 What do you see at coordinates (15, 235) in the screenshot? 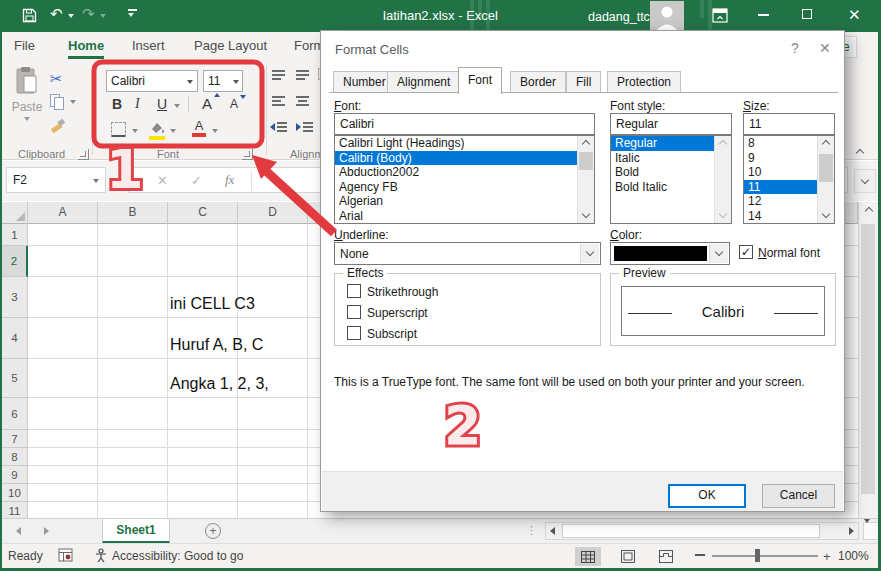
I see `row-header-1: 1` at bounding box center [15, 235].